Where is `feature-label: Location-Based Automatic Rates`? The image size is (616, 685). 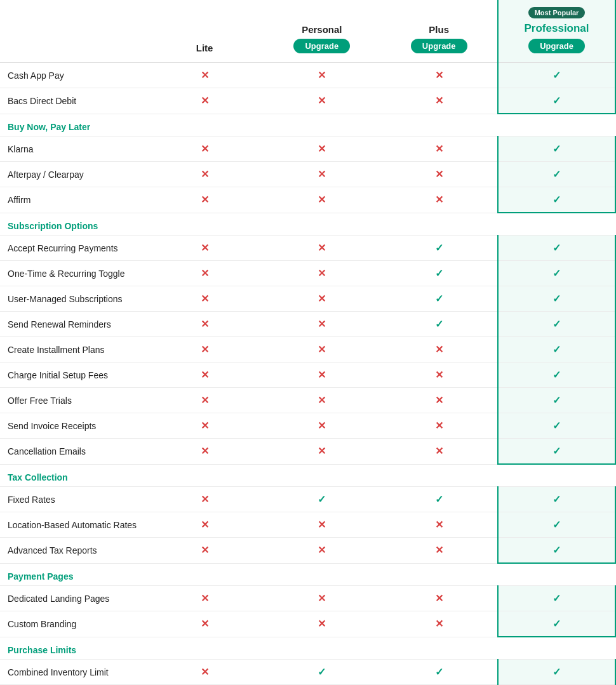 feature-label: Location-Based Automatic Rates is located at coordinates (73, 525).